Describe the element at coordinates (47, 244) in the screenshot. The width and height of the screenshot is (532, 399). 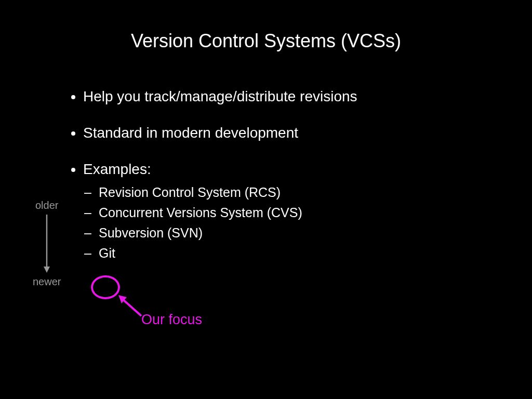
I see `timeline-indicator: older newer` at that location.